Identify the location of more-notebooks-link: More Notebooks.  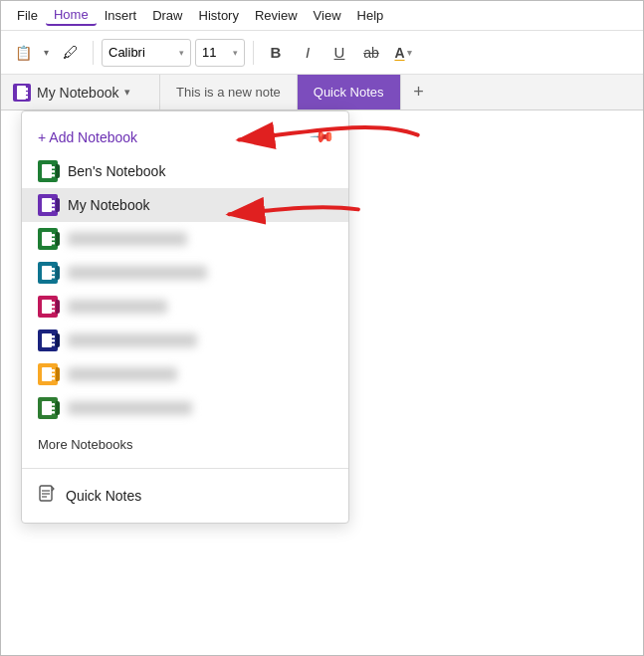
(185, 444).